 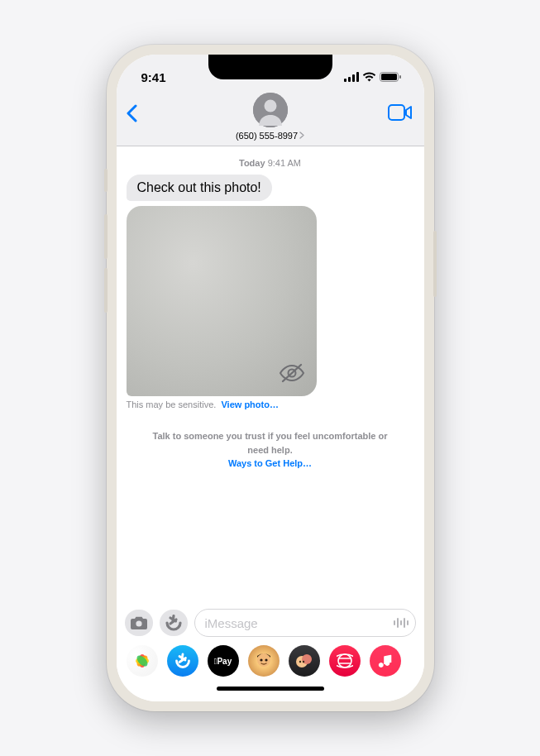 I want to click on app-apple-pay: Pay, so click(x=223, y=661).